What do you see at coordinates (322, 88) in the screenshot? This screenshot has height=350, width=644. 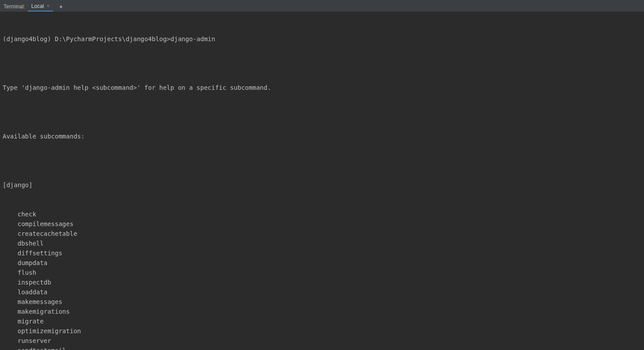 I see `terminal-help-line: Type 'django-admin help <subcommand>' fo…` at bounding box center [322, 88].